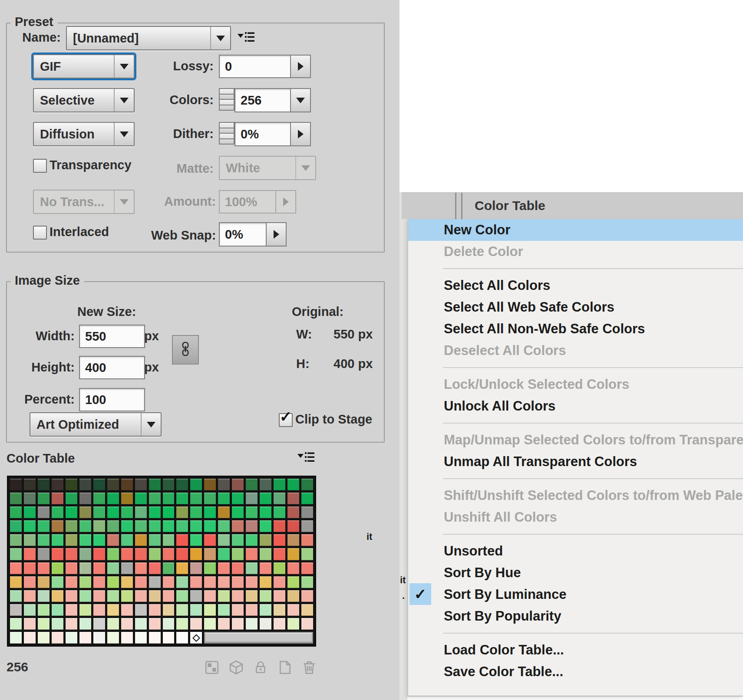 This screenshot has width=743, height=700. Describe the element at coordinates (251, 202) in the screenshot. I see `amount-field: 100%` at that location.